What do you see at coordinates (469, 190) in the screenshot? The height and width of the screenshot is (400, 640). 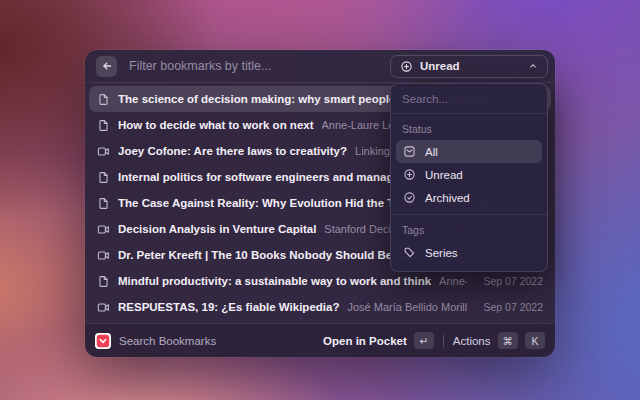 I see `panel-sections: Status All Unread` at bounding box center [469, 190].